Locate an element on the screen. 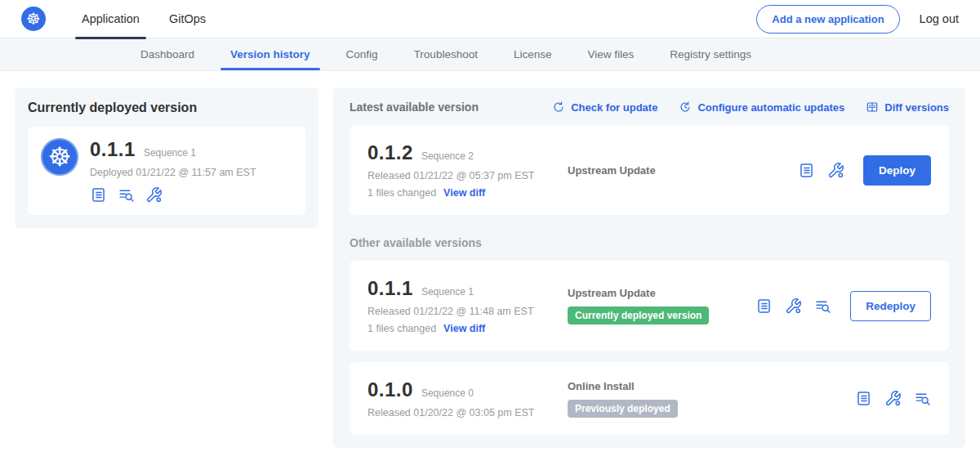 The width and height of the screenshot is (980, 461). deploy-button: Deploy is located at coordinates (897, 170).